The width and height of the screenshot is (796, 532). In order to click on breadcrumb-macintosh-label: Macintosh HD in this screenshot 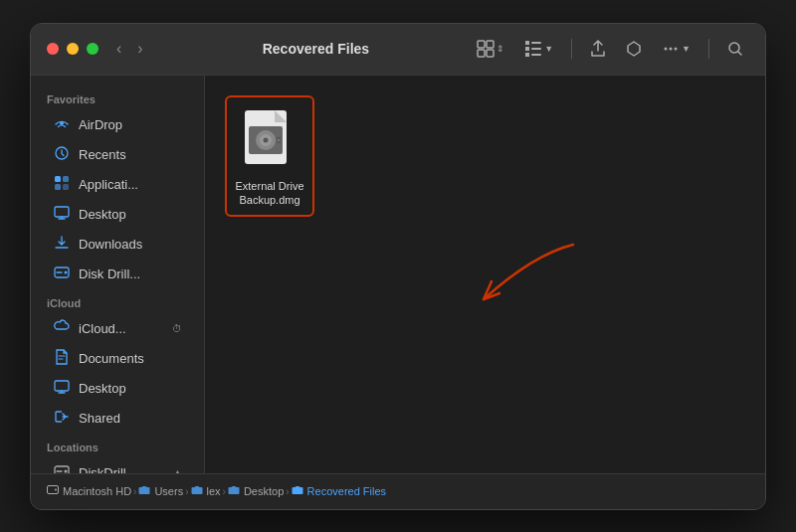, I will do `click(98, 491)`.